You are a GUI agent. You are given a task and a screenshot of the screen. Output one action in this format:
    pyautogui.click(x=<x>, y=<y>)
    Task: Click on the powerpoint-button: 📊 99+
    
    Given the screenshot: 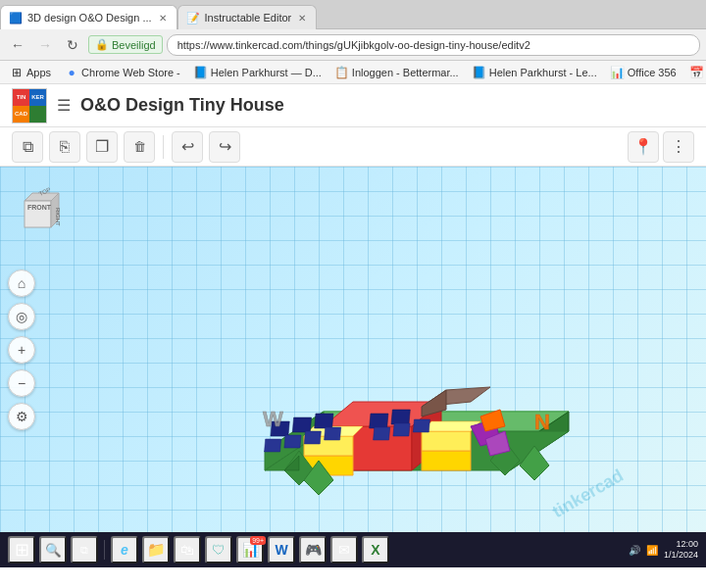 What is the action you would take?
    pyautogui.click(x=250, y=550)
    